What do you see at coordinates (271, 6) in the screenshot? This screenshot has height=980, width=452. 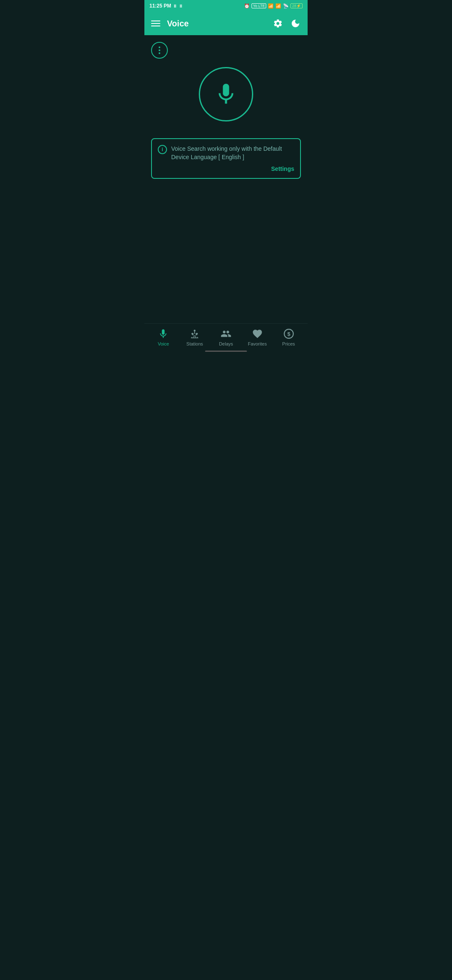 I see `signal-icon: 📶` at bounding box center [271, 6].